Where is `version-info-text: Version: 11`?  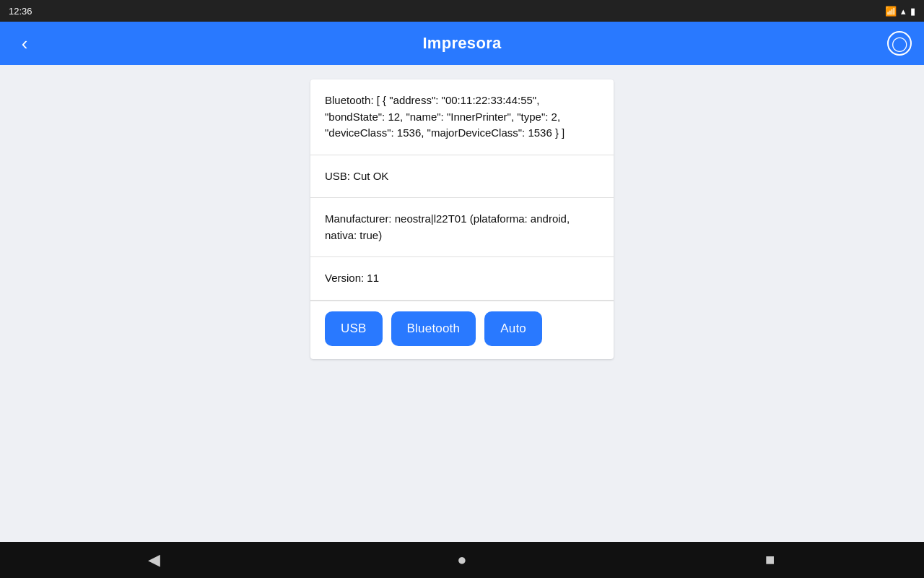
version-info-text: Version: 11 is located at coordinates (352, 277).